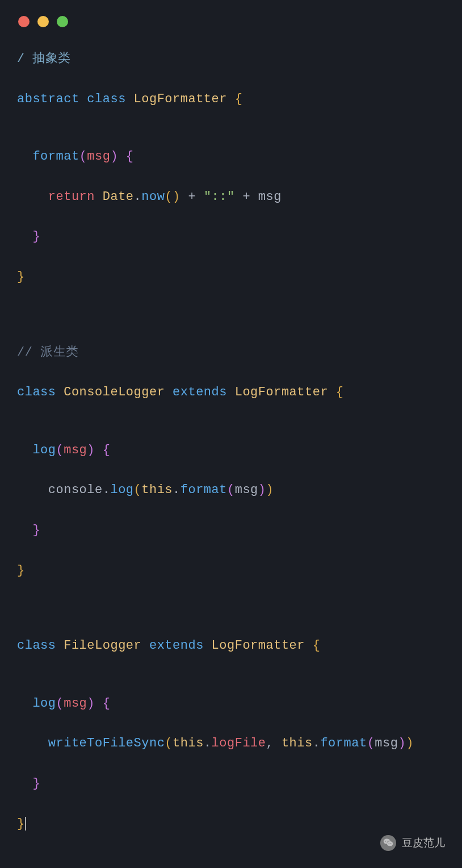 The image size is (462, 868). Describe the element at coordinates (231, 490) in the screenshot. I see `code-line: console.log(this.format(msg))` at that location.